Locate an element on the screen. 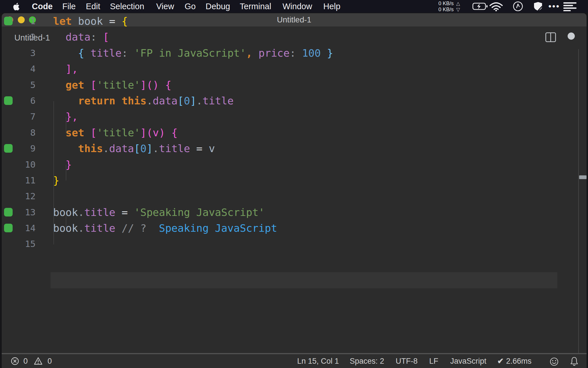  code-token: , is located at coordinates (249, 53).